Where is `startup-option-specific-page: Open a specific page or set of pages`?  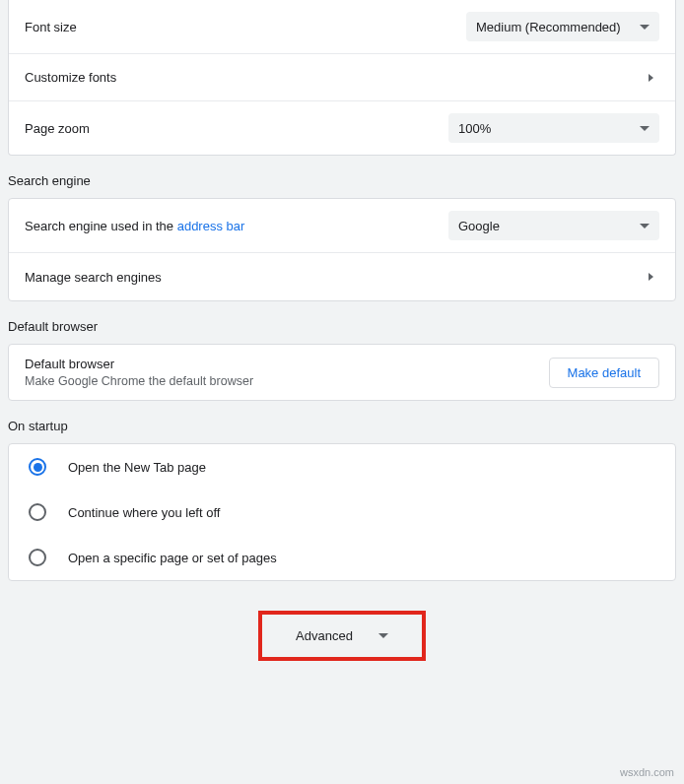 startup-option-specific-page: Open a specific page or set of pages is located at coordinates (342, 557).